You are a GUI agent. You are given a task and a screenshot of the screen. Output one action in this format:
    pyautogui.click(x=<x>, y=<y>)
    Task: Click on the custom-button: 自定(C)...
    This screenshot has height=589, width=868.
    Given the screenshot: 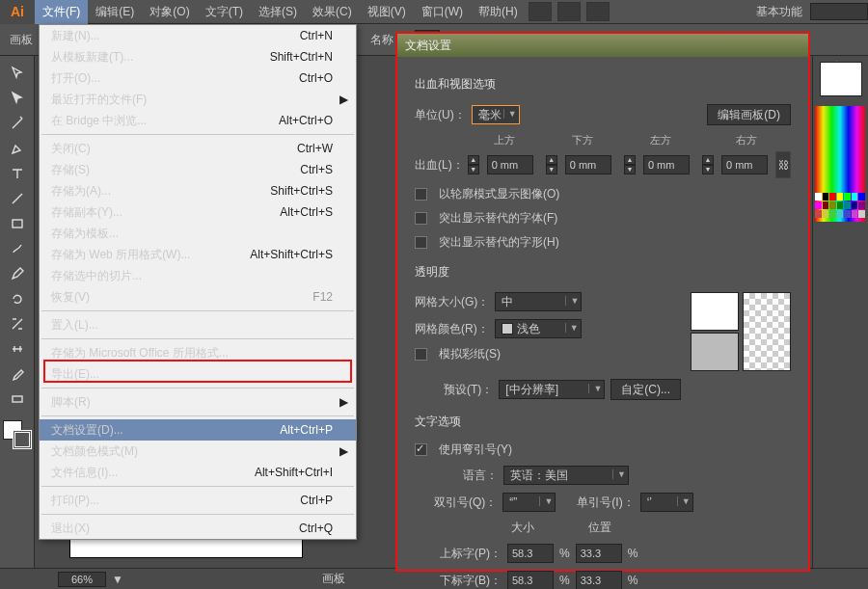 What is the action you would take?
    pyautogui.click(x=646, y=389)
    